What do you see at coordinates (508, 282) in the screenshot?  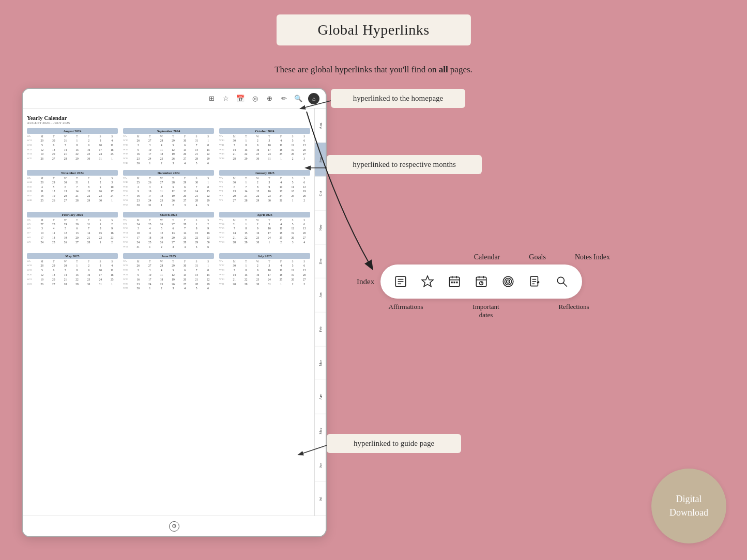 I see `goals-icon-button` at bounding box center [508, 282].